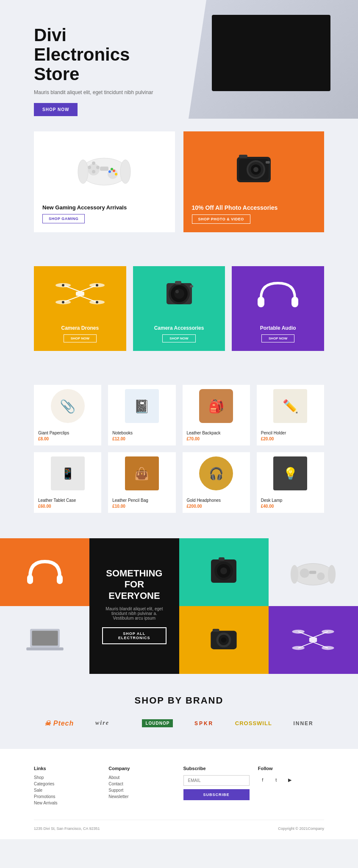 The height and width of the screenshot is (868, 358). Describe the element at coordinates (142, 784) in the screenshot. I see `footer-company-contact: Contact` at that location.